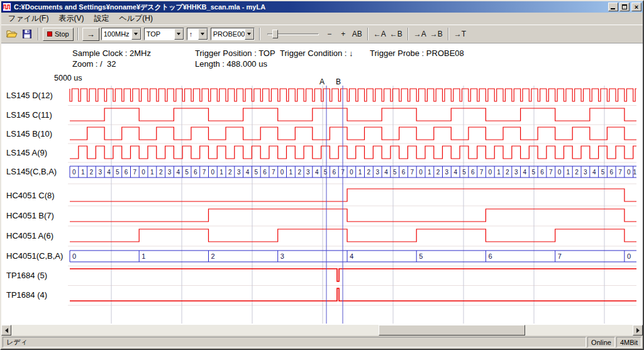 This screenshot has height=350, width=644. What do you see at coordinates (357, 34) in the screenshot?
I see `ab-cursor-button: AB` at bounding box center [357, 34].